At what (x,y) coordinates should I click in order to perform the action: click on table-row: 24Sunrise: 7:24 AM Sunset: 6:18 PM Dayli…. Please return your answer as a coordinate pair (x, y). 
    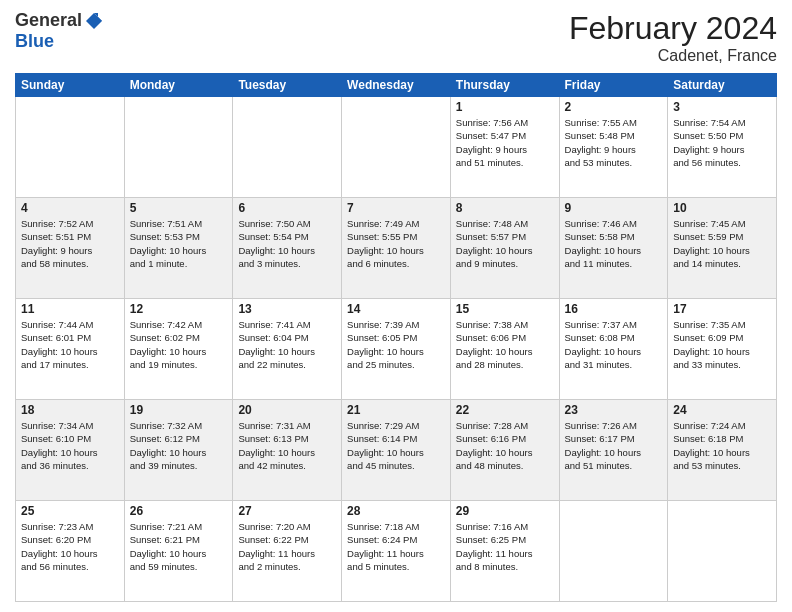
    Looking at the image, I should click on (722, 450).